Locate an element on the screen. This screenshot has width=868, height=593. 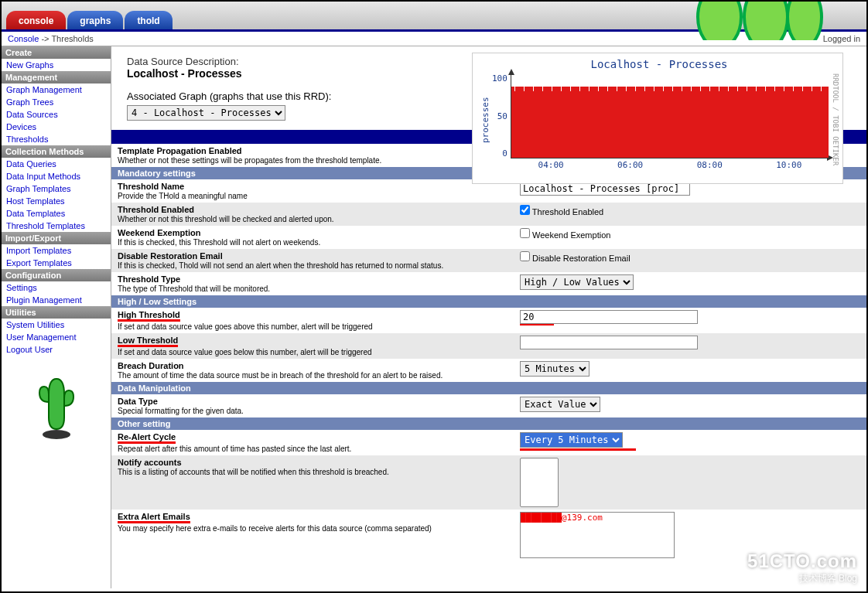
weekend-desc: If this is checked, this Threshold will … is located at coordinates (219, 243).